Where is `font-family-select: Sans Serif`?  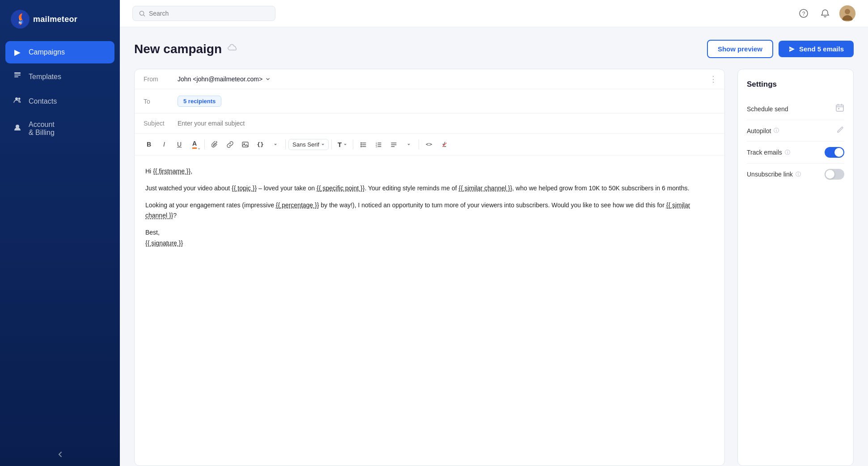
font-family-select: Sans Serif is located at coordinates (309, 145).